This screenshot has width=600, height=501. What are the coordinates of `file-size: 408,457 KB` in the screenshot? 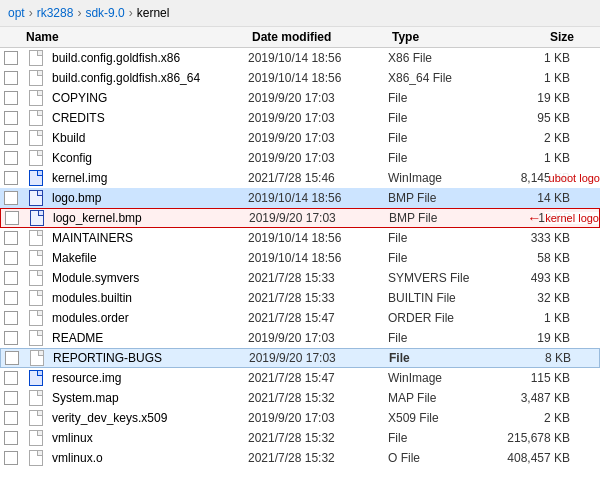 It's located at (538, 458).